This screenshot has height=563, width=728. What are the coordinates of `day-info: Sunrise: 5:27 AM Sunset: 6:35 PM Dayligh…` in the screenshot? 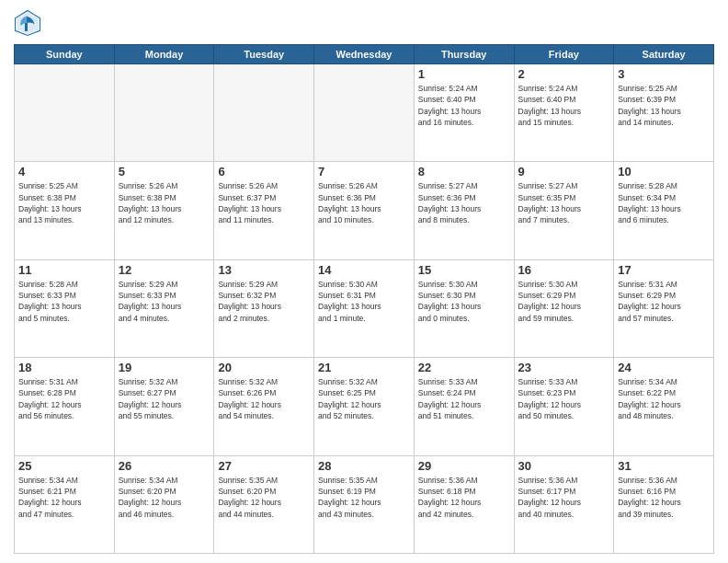 It's located at (564, 202).